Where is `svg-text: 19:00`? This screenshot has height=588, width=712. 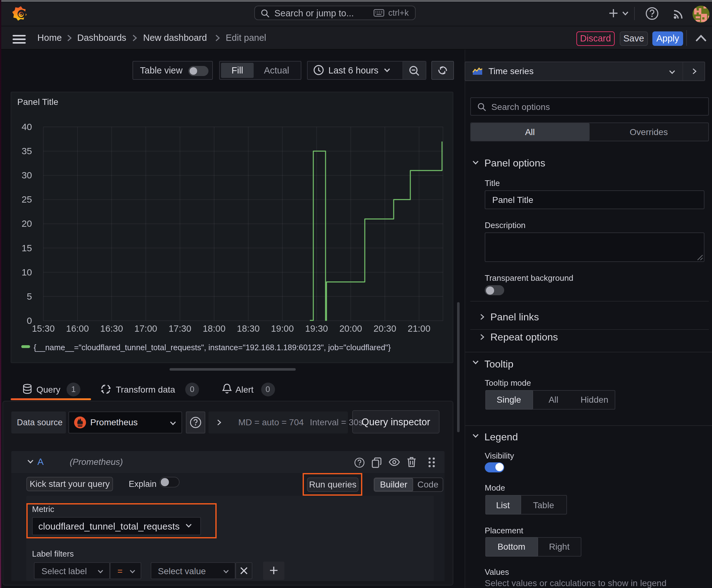 svg-text: 19:00 is located at coordinates (282, 328).